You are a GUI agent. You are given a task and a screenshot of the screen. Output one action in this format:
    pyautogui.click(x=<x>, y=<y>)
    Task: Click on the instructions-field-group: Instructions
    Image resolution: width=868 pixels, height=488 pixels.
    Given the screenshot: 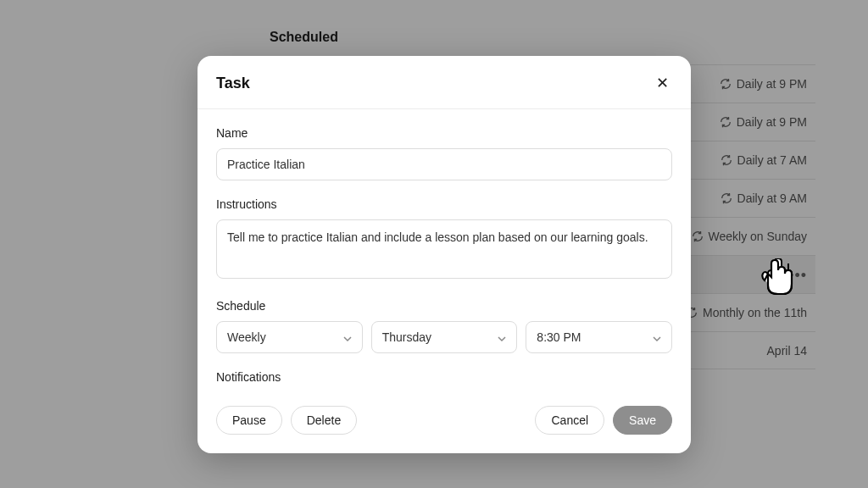 What is the action you would take?
    pyautogui.click(x=444, y=240)
    